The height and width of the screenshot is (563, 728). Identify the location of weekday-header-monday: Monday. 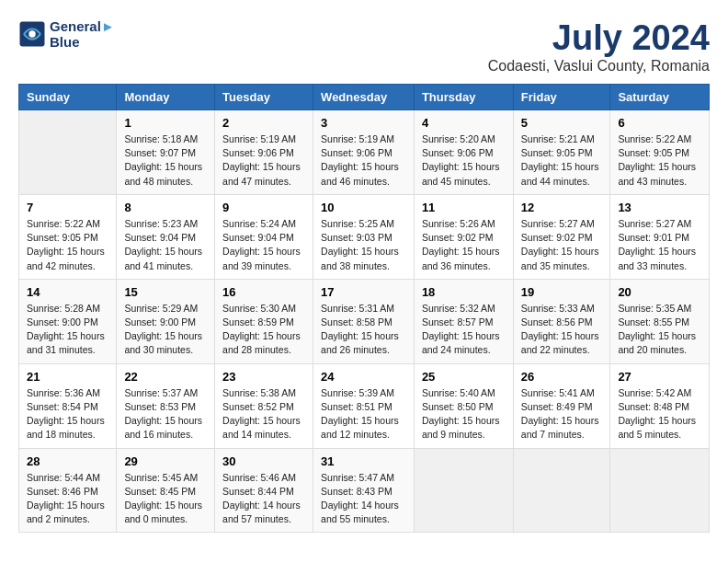
(165, 98).